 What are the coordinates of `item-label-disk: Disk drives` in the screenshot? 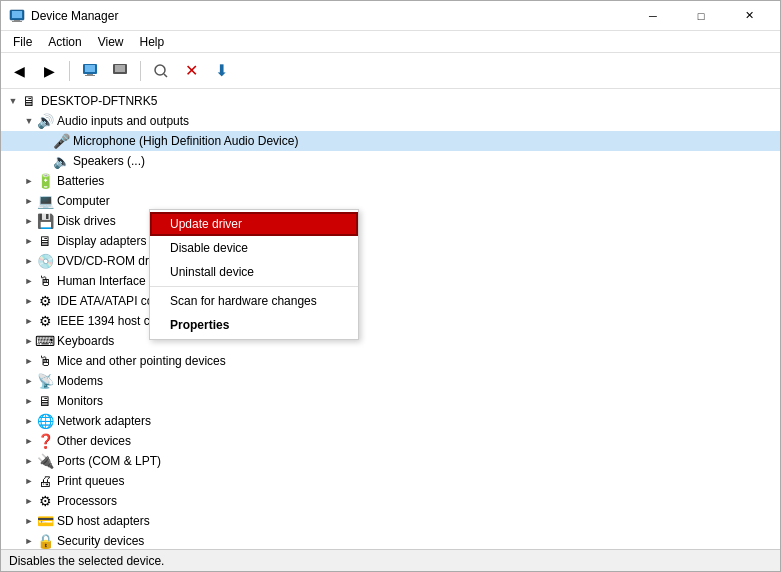 It's located at (86, 221).